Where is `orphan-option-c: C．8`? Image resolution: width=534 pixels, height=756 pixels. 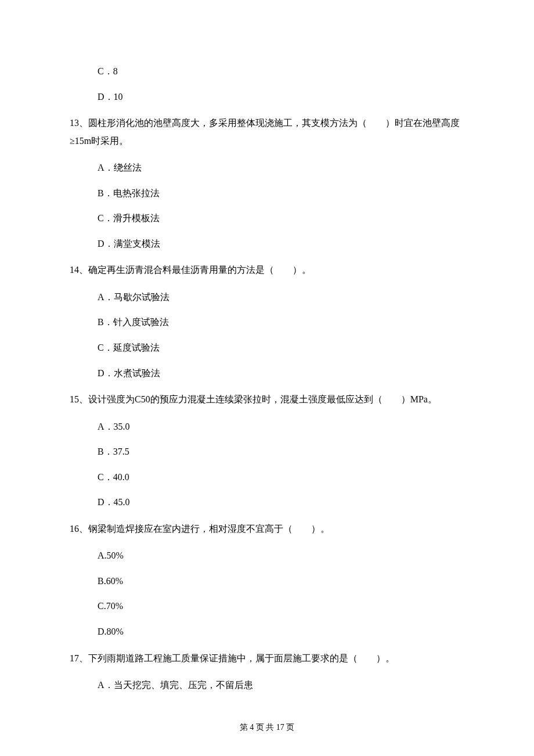 orphan-option-c: C．8 is located at coordinates (267, 71).